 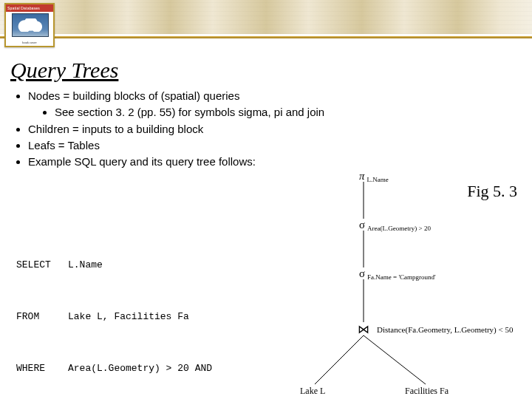 I want to click on sql-from-tables: Lake L, Facilities Fa, so click(x=129, y=316).